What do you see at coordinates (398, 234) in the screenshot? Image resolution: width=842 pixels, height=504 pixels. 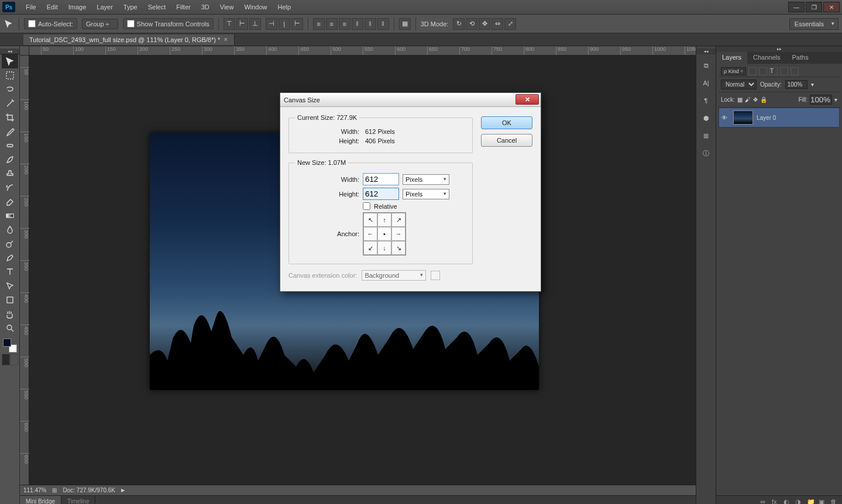 I see `anchor-e: →` at bounding box center [398, 234].